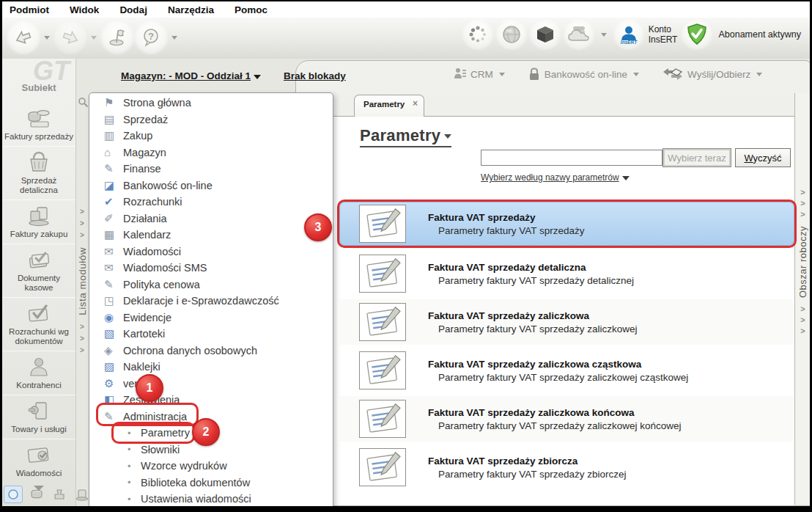 Image resolution: width=812 pixels, height=512 pixels. I want to click on warehouse-selector-link: Magazyn: - MOD - Oddział 1, so click(191, 76).